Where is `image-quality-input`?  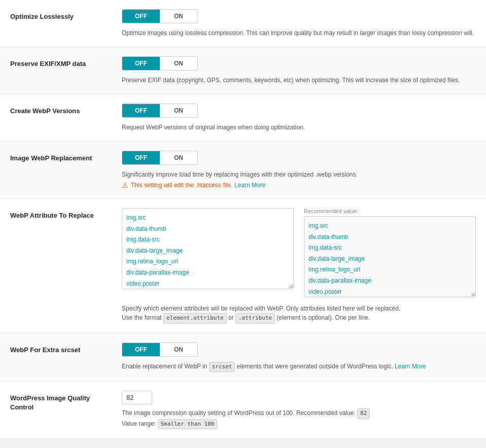
image-quality-input is located at coordinates (137, 398).